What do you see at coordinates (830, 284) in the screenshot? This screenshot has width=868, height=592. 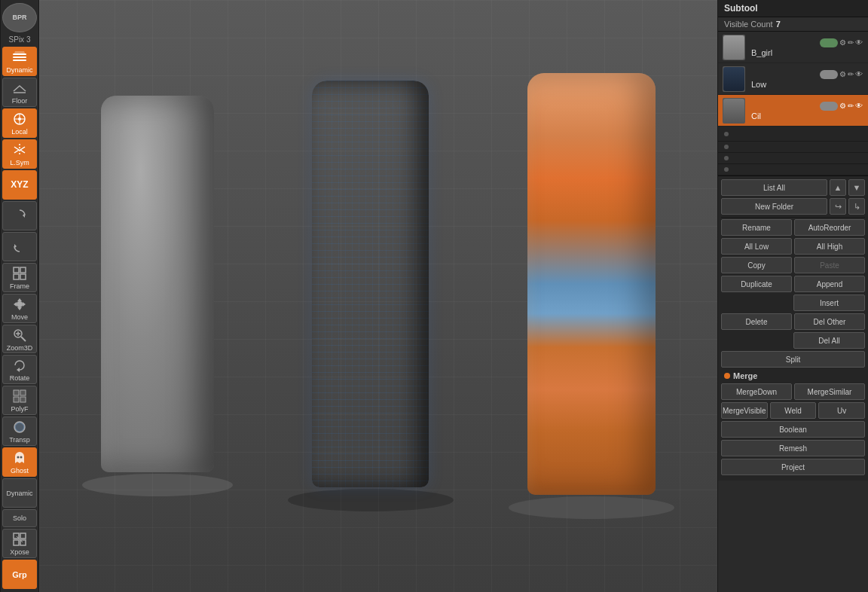 I see `append-button: Append` at bounding box center [830, 284].